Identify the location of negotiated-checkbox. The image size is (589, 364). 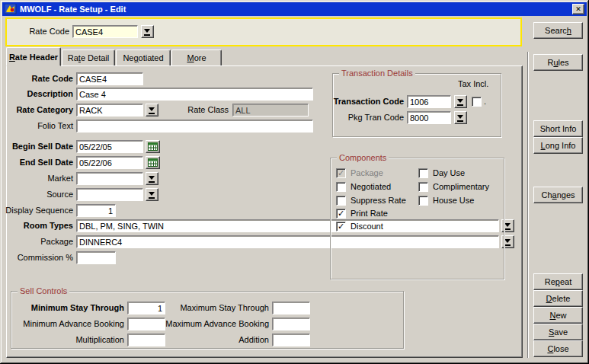
(341, 187).